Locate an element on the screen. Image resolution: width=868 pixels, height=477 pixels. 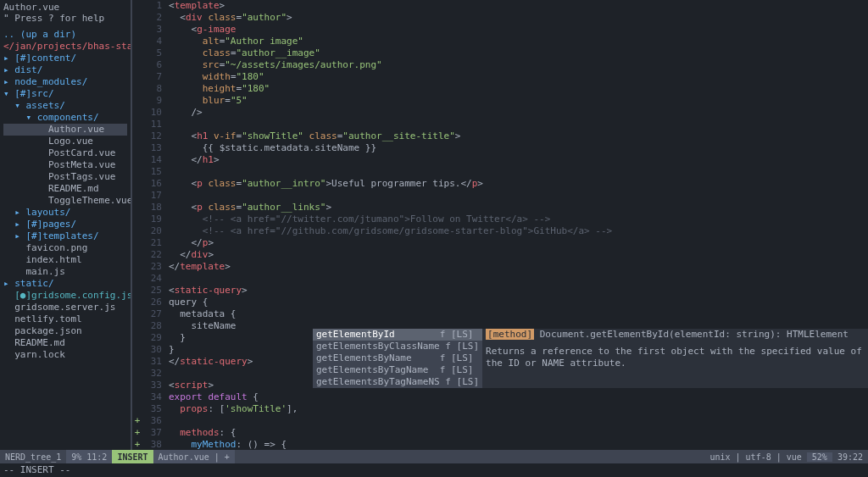
code-line: 14 </h1> is located at coordinates (500, 160).